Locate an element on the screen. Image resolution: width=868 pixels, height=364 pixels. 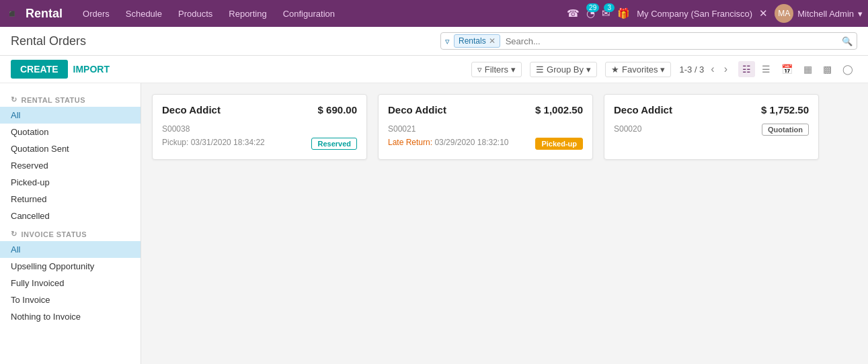
card-detail-0: Pickup: 03/31/2020 18:34:22 is located at coordinates (214, 142).